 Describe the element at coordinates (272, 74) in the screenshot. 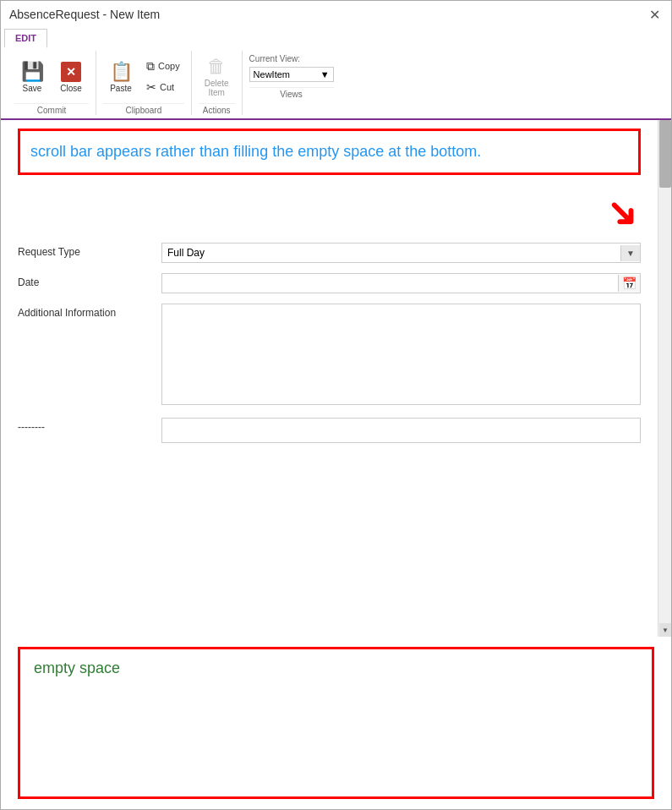

I see `views-dropdown-value: NewItem` at that location.